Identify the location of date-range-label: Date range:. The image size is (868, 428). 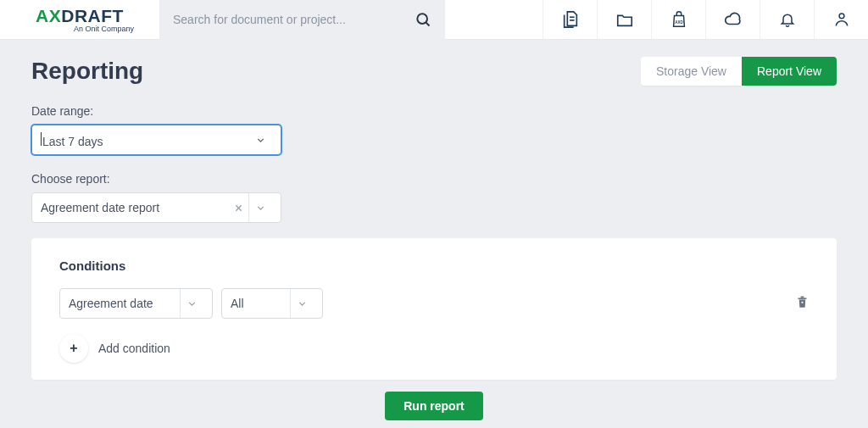
(434, 111).